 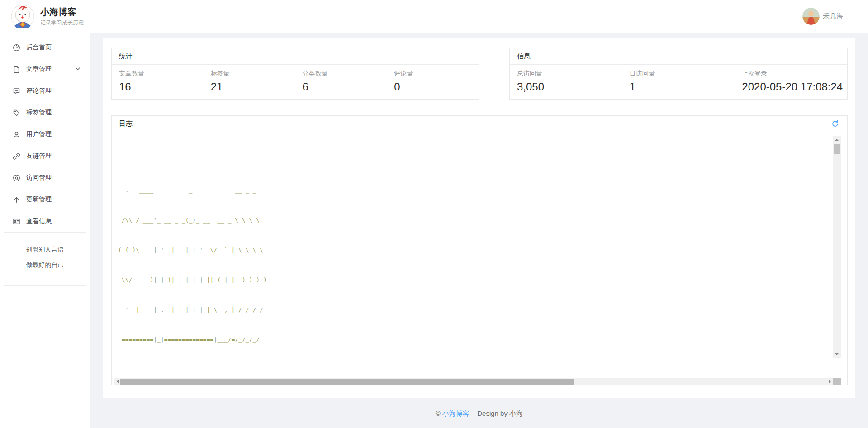 What do you see at coordinates (436, 74) in the screenshot?
I see `stat-label: 评论量` at bounding box center [436, 74].